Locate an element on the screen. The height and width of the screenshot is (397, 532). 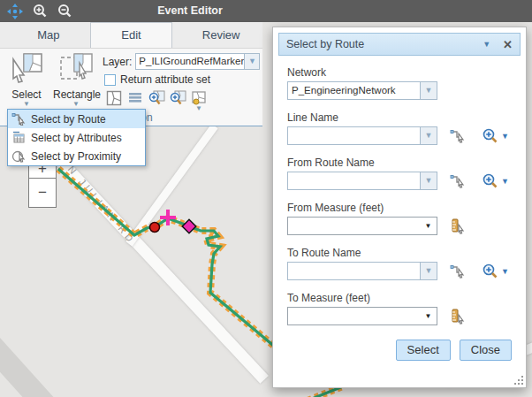
to-route-label: To Route Name is located at coordinates (404, 253).